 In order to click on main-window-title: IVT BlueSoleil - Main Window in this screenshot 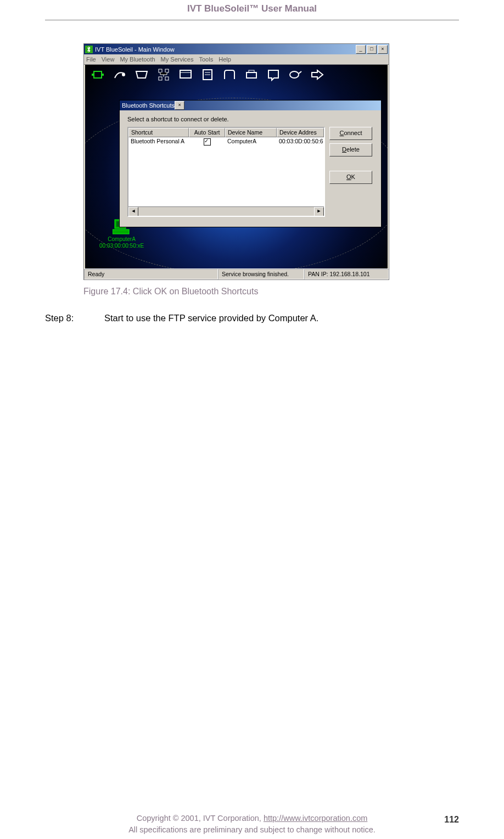, I will do `click(135, 49)`.